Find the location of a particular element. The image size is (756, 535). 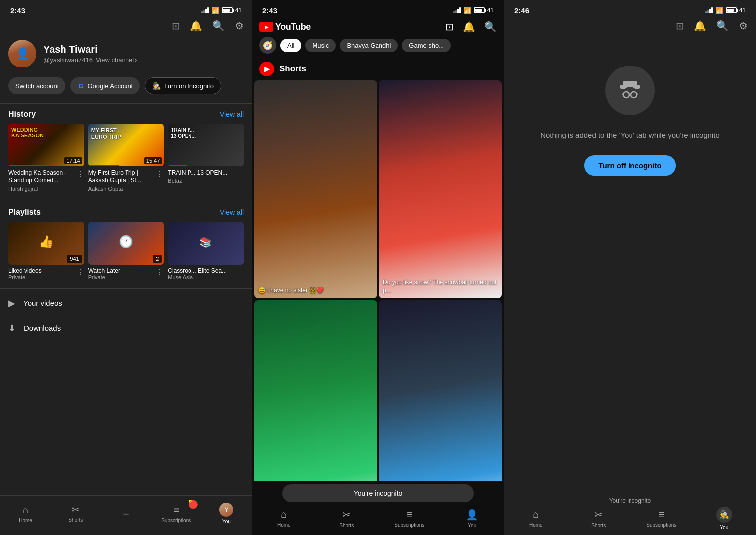

subs-badge-p1: 🔴 is located at coordinates (190, 502).